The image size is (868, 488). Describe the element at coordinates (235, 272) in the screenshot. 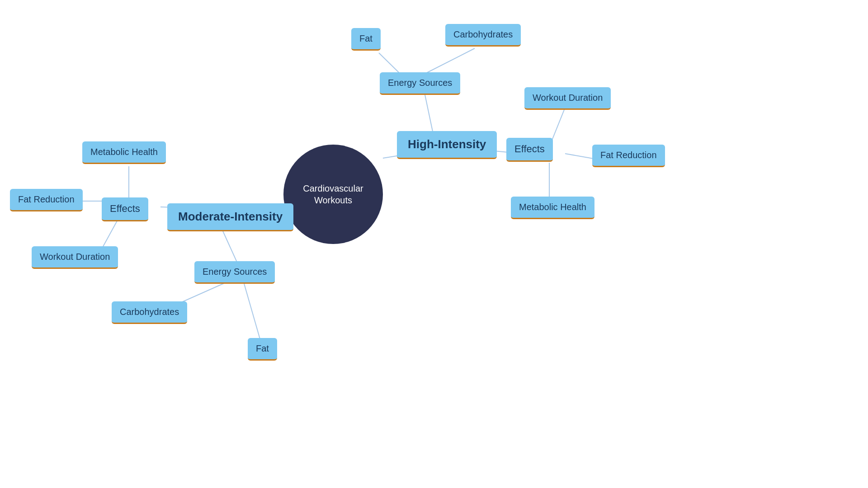

I see `left-energy-sources-node: Energy Sources` at that location.